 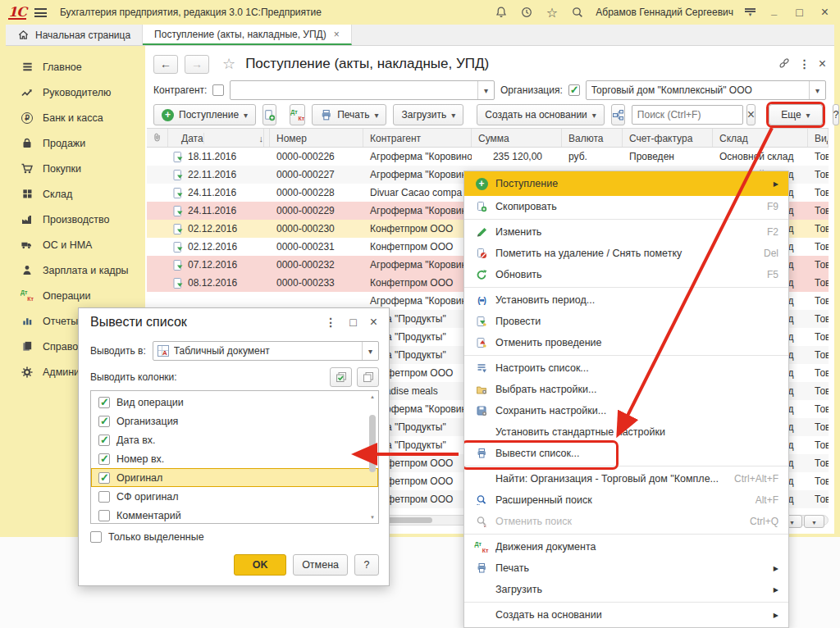 What do you see at coordinates (75, 244) in the screenshot?
I see `sidebar-item-fixed-assets: ОС и НМА` at bounding box center [75, 244].